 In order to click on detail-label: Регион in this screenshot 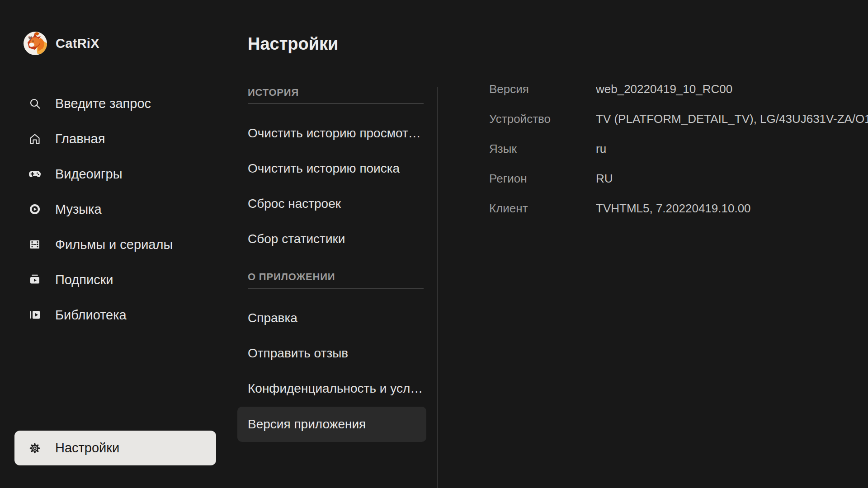, I will do `click(542, 179)`.